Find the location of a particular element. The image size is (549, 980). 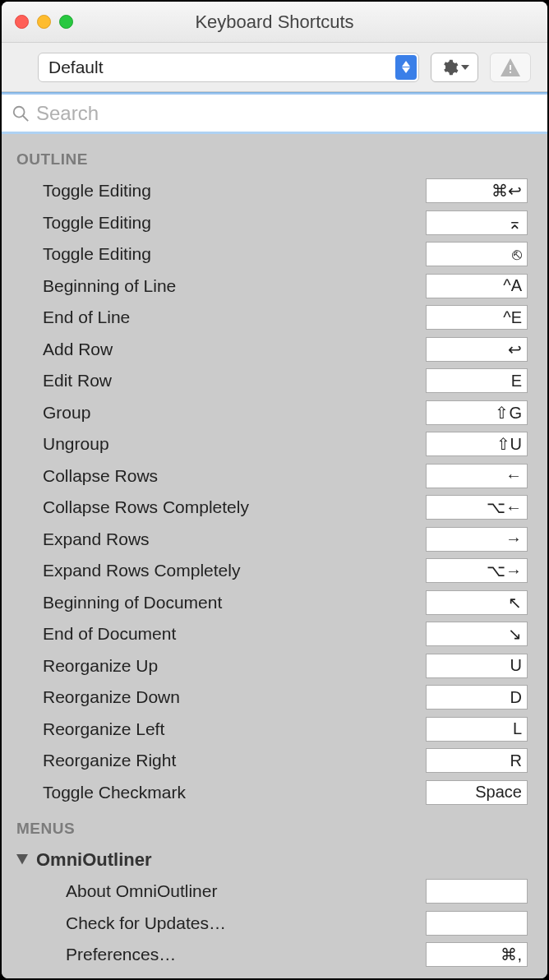

shortcut-field: E is located at coordinates (477, 381).